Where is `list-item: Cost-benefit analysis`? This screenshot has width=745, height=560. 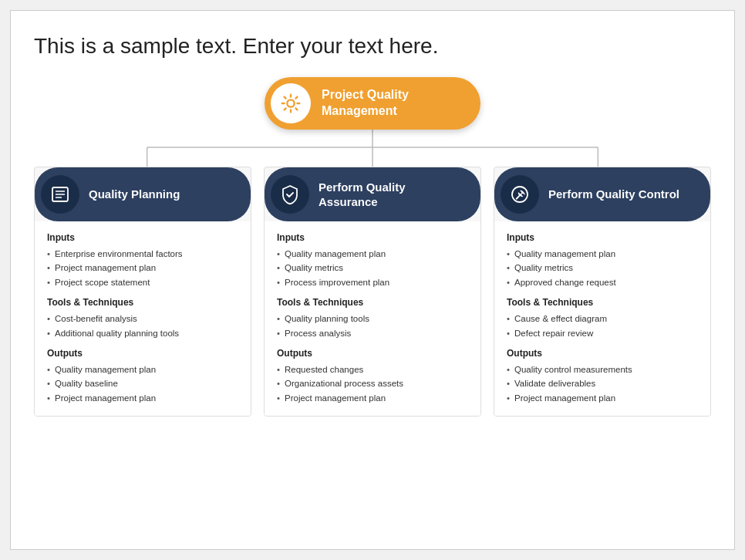 list-item: Cost-benefit analysis is located at coordinates (143, 319).